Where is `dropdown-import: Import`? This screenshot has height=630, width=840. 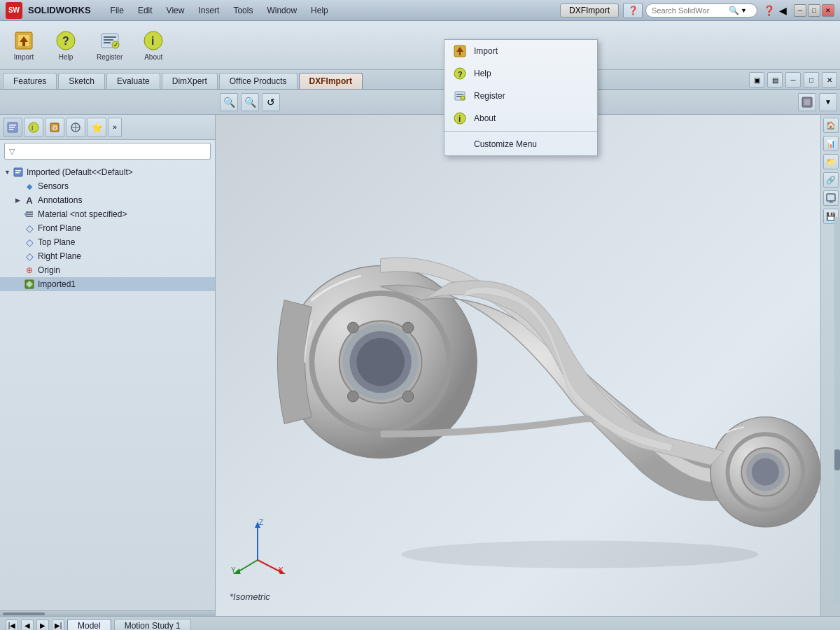 dropdown-import: Import is located at coordinates (521, 51).